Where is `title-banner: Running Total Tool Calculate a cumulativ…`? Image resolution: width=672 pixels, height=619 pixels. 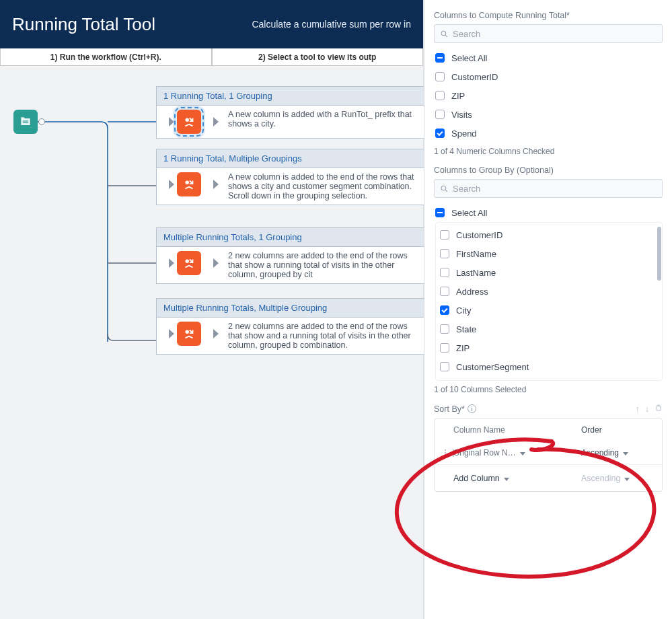
title-banner: Running Total Tool Calculate a cumulativ… is located at coordinates (211, 24).